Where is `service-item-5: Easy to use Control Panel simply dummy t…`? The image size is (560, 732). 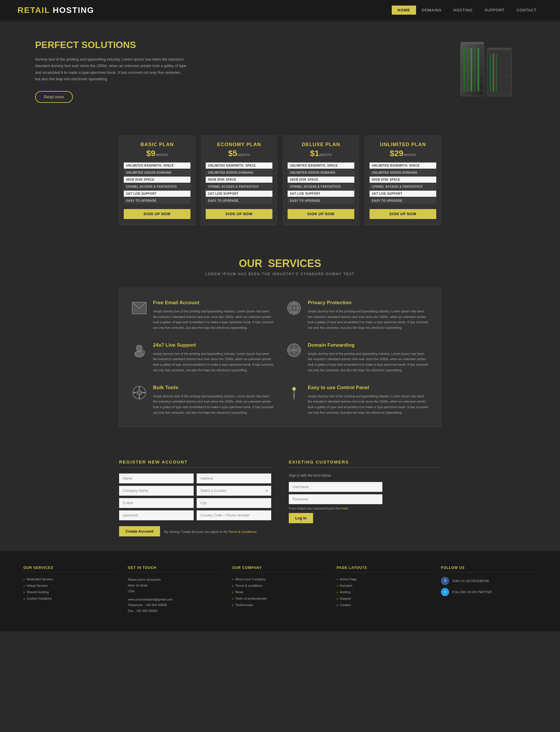 service-item-5: Easy to use Control Panel simply dummy t… is located at coordinates (357, 400).